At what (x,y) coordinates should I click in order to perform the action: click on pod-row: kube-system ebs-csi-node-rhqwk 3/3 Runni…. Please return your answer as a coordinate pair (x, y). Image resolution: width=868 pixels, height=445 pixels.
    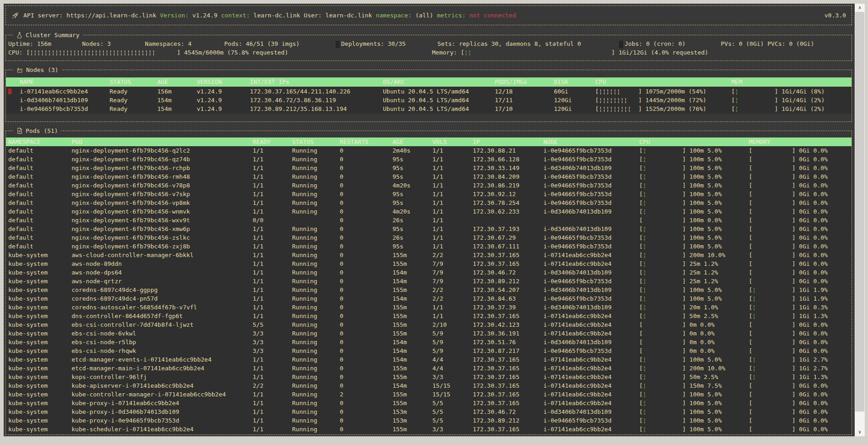
    Looking at the image, I should click on (429, 351).